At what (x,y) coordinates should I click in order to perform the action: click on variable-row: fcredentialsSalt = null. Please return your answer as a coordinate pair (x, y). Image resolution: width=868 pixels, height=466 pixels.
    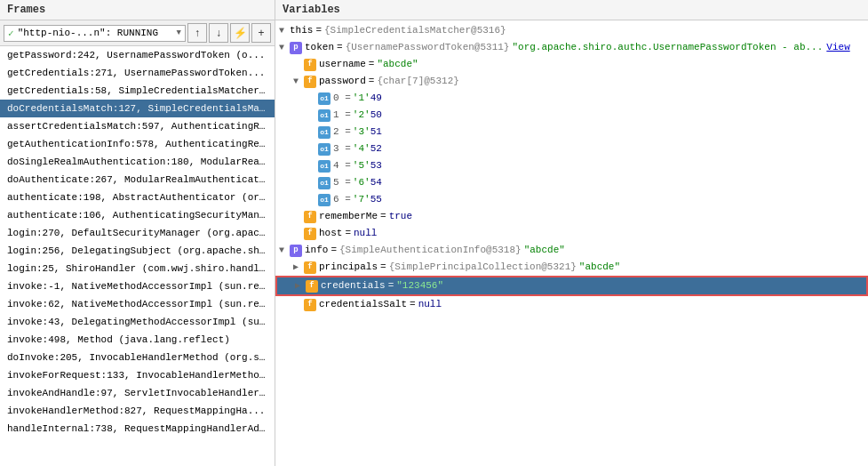
    Looking at the image, I should click on (572, 304).